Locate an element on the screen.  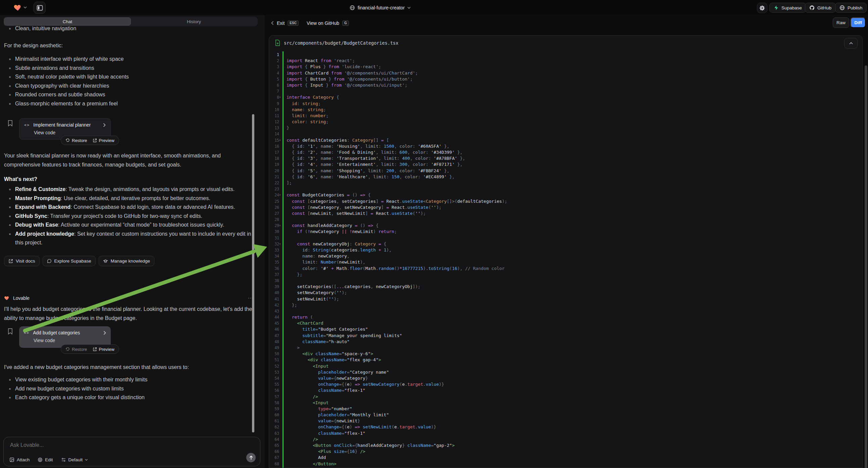
code-line: 54 value={newCategory} is located at coordinates (566, 378).